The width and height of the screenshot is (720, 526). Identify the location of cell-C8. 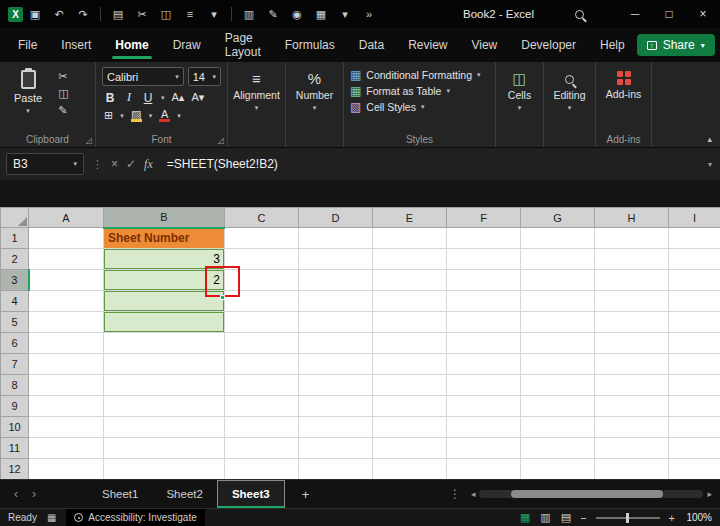
(262, 386).